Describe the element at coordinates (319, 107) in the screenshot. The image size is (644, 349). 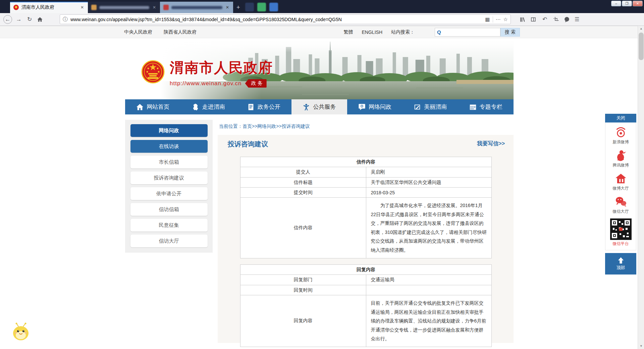
I see `nav-item-public-service: 公共服务` at that location.